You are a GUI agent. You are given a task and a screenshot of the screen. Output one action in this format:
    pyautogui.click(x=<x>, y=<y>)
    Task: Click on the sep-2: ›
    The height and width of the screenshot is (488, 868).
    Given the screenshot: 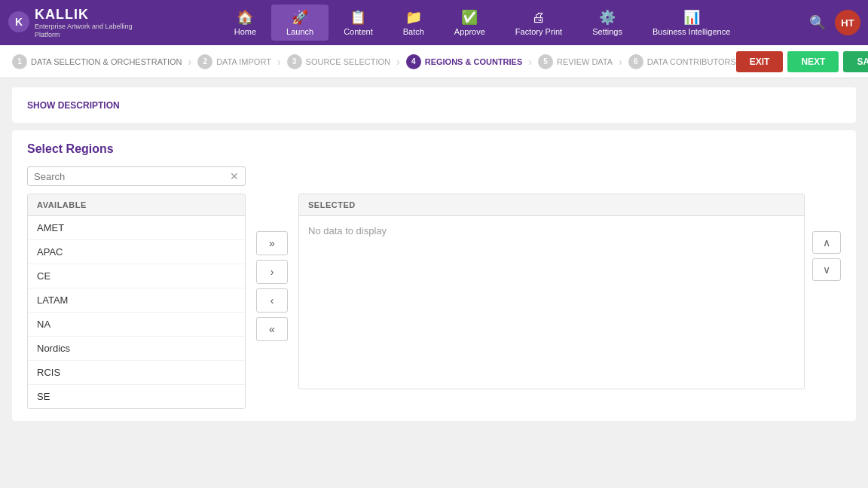 What is the action you would take?
    pyautogui.click(x=279, y=62)
    